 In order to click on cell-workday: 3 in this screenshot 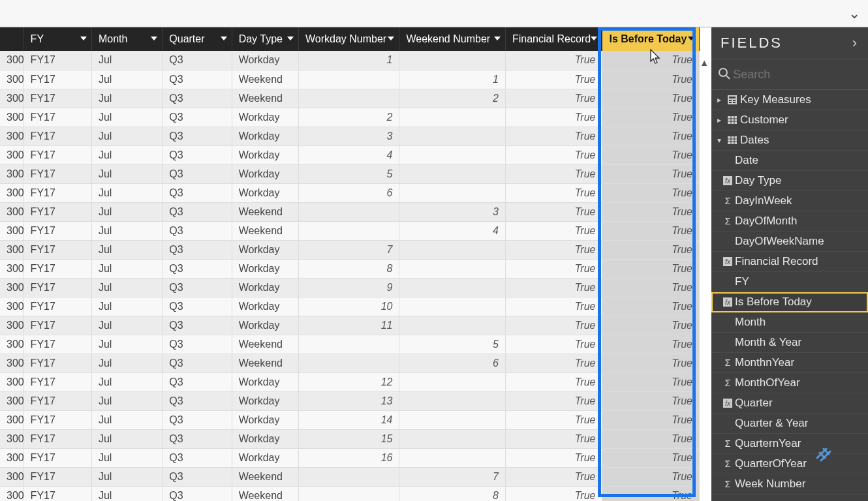, I will do `click(349, 136)`.